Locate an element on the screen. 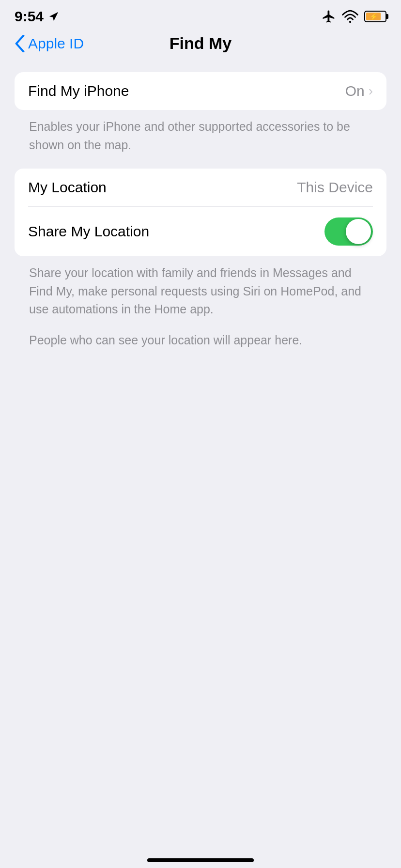 Image resolution: width=401 pixels, height=868 pixels. status-time: 9:54 is located at coordinates (37, 16).